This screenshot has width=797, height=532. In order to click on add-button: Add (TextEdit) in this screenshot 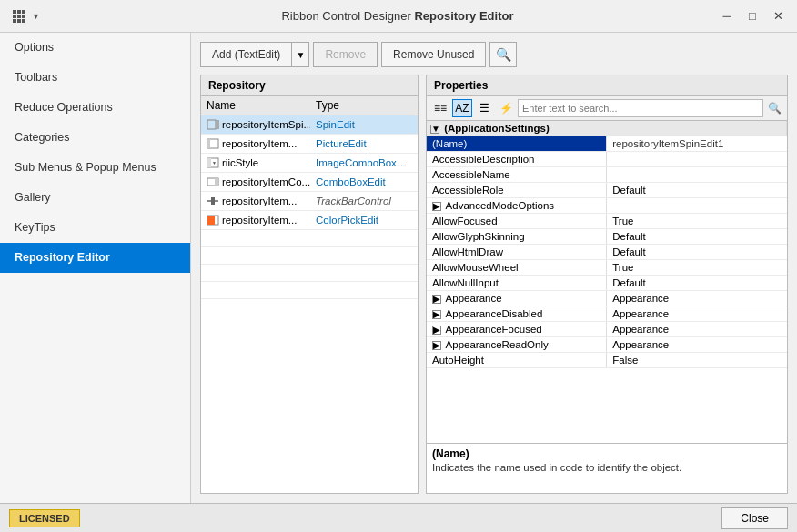, I will do `click(246, 55)`.